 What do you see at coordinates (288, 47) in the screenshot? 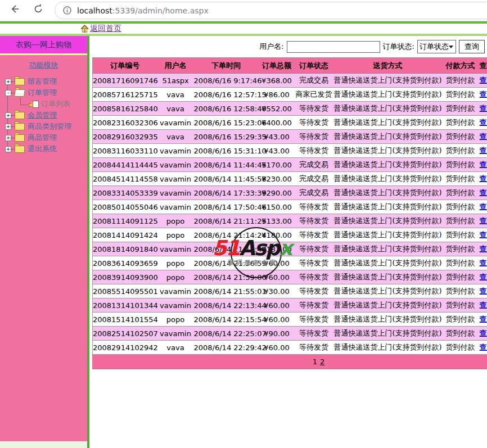
I see `filter-bar: 用户名: 订单状态: 订单状态 查询` at bounding box center [288, 47].